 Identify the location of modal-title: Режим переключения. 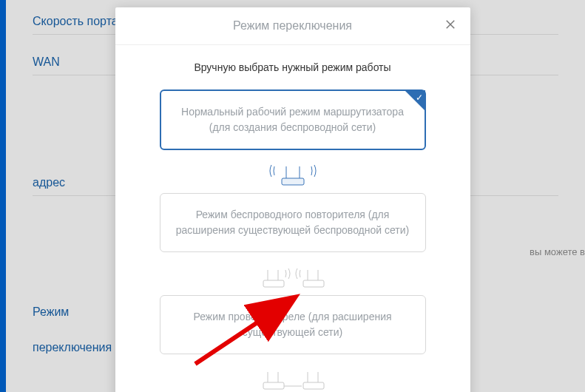
(293, 26).